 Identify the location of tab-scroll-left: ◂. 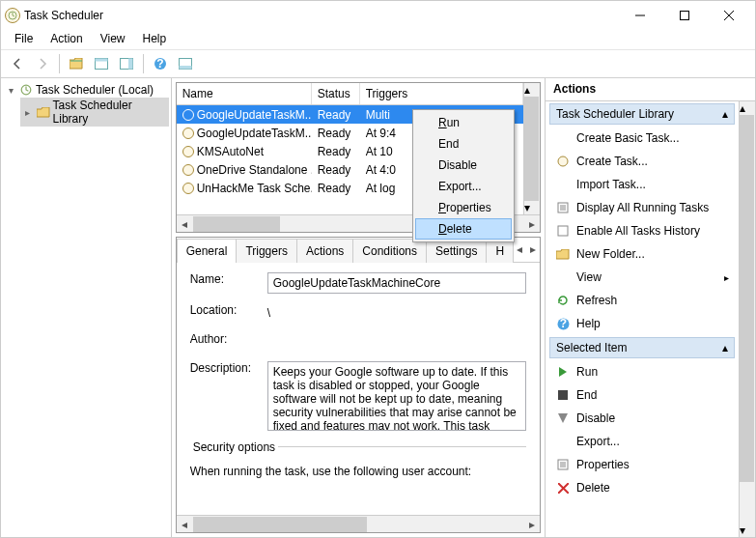
(519, 249).